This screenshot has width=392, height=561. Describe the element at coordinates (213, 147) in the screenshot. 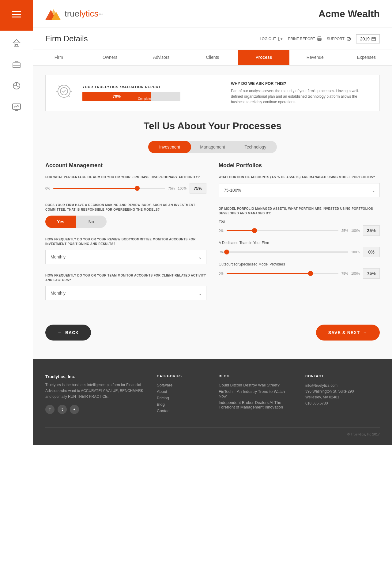

I see `subtab-navigation: Investment Management Technology` at that location.